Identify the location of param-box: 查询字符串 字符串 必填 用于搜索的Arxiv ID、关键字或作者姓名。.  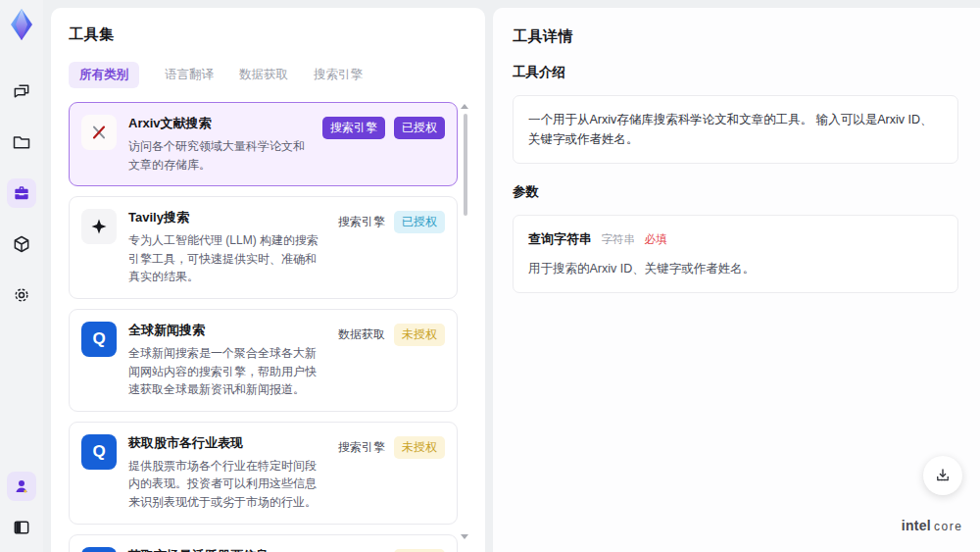
(735, 254).